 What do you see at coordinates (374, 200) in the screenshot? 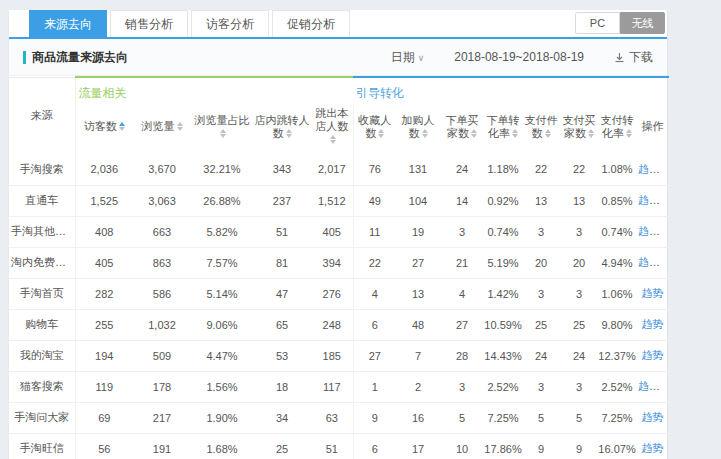
I see `value-cell: 49` at bounding box center [374, 200].